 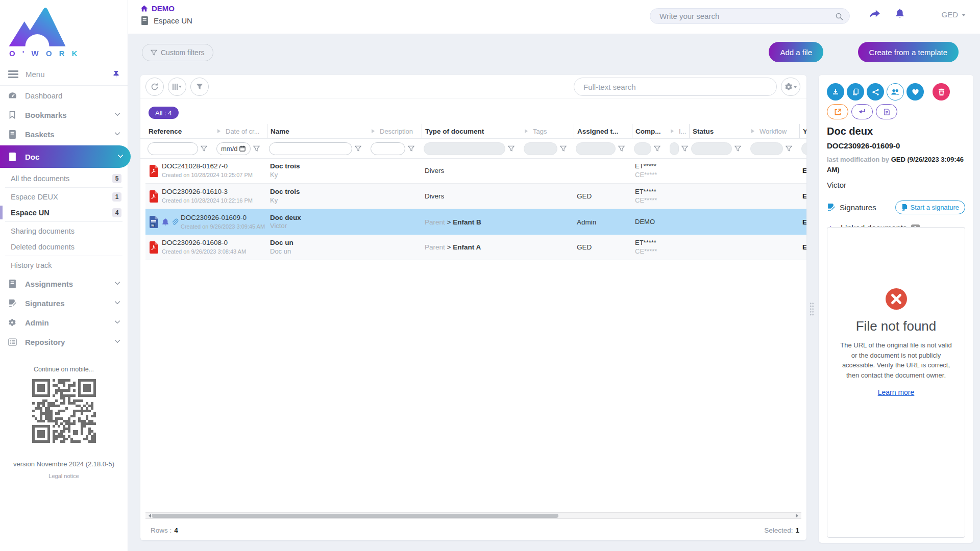 What do you see at coordinates (144, 8) in the screenshot?
I see `home-icon` at bounding box center [144, 8].